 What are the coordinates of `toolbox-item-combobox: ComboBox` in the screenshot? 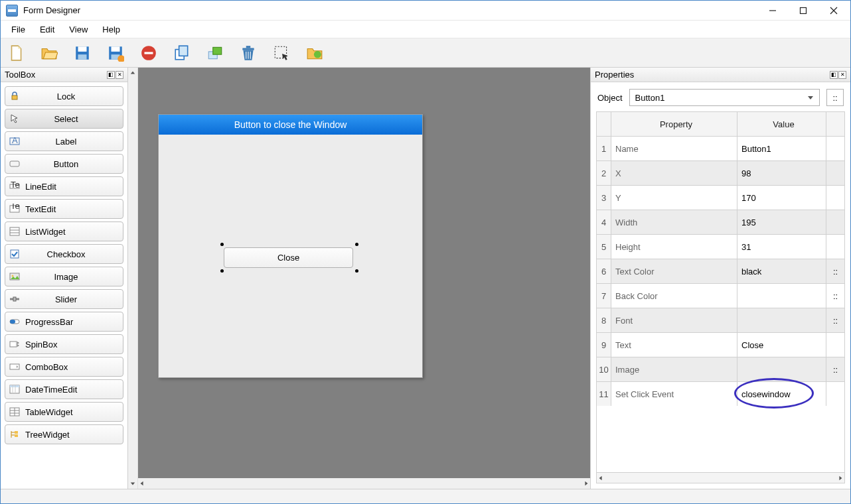 It's located at (64, 367).